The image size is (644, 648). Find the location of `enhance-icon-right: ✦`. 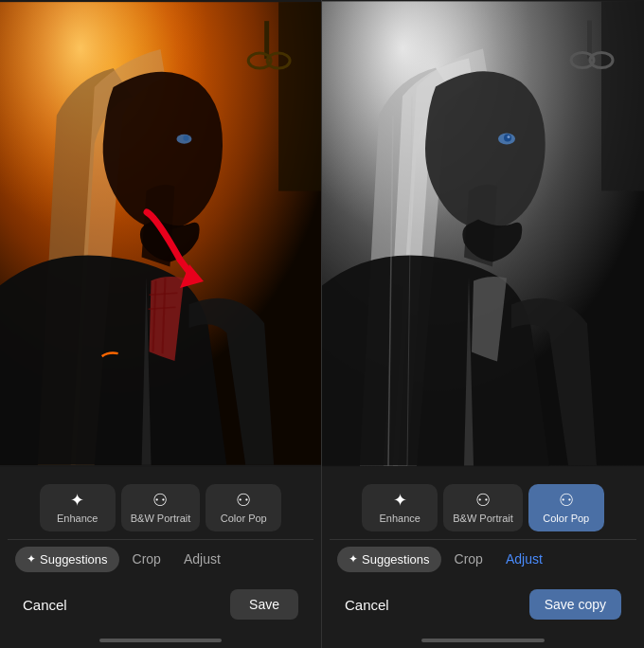

enhance-icon-right: ✦ is located at coordinates (400, 500).